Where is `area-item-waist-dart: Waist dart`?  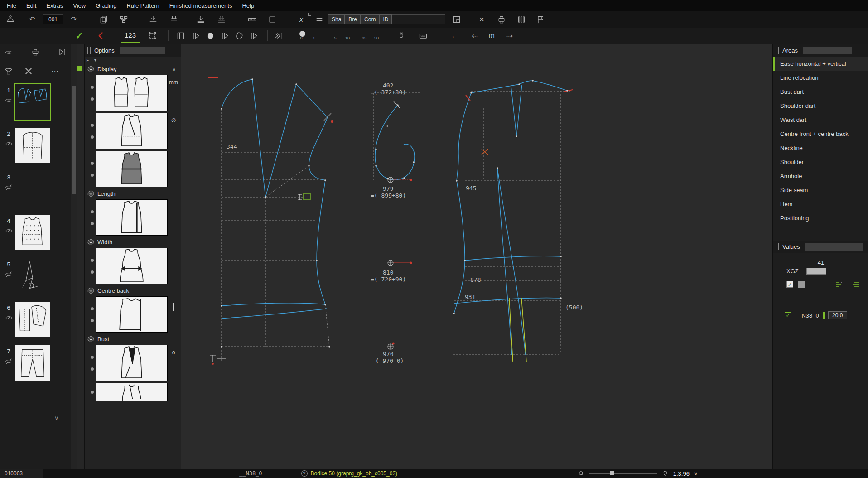
area-item-waist-dart: Waist dart is located at coordinates (820, 120).